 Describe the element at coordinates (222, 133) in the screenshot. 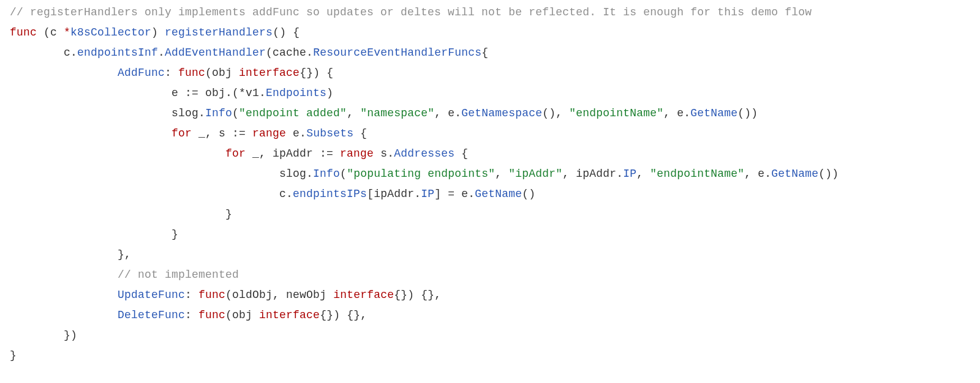

I see `code-text: _, s :=` at that location.